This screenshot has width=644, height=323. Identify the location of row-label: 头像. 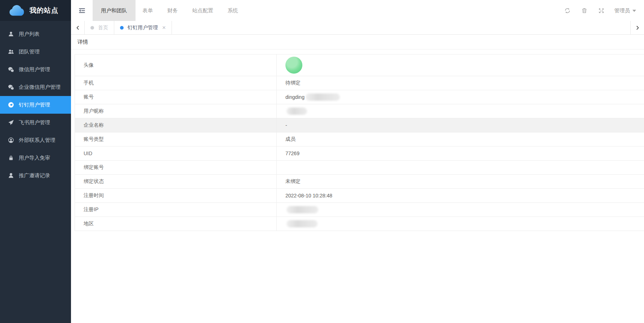
(176, 65).